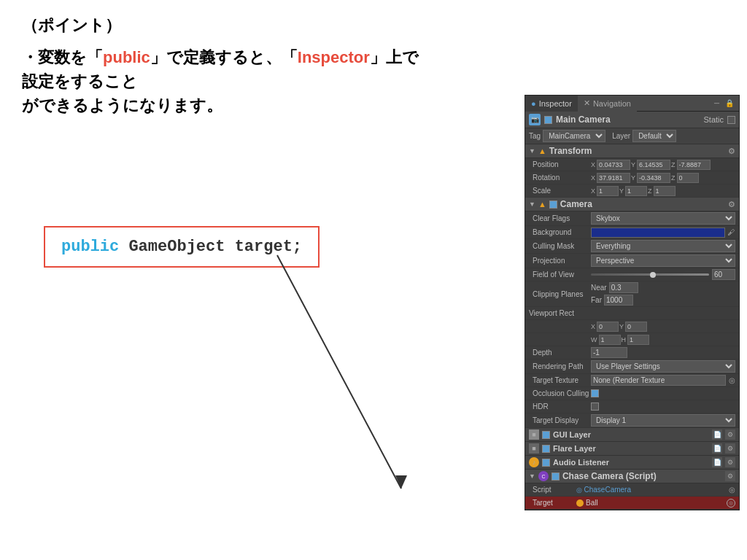 The image size is (747, 560). I want to click on rotation-row: Rotation X Y Z, so click(632, 178).